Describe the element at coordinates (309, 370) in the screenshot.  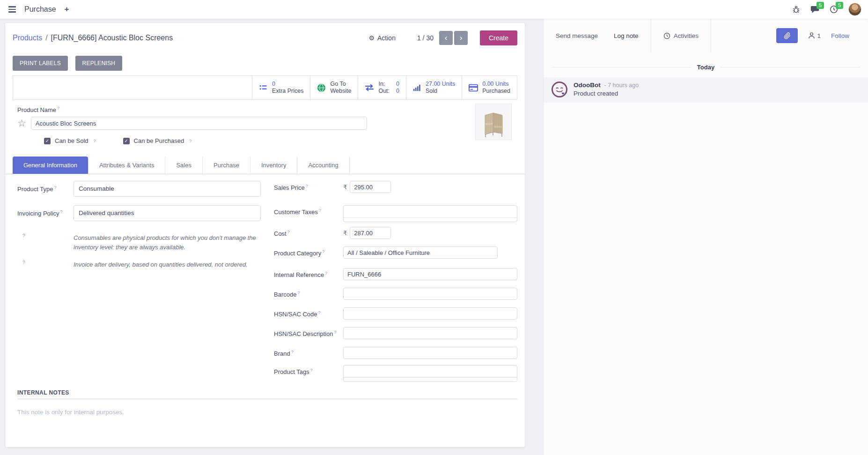
I see `product-tags-label: Product Tags?` at that location.